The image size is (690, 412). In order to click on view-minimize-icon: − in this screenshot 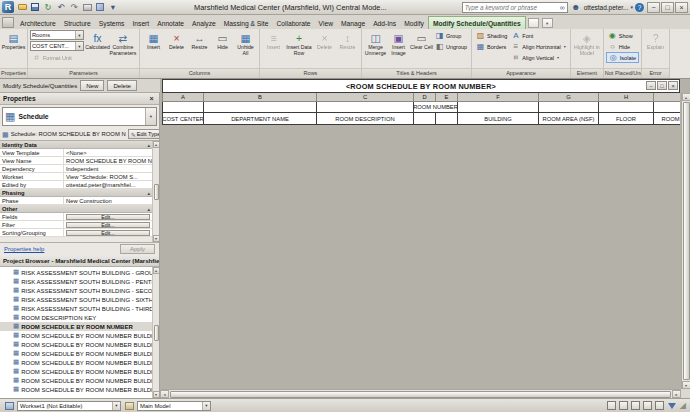, I will do `click(651, 86)`.